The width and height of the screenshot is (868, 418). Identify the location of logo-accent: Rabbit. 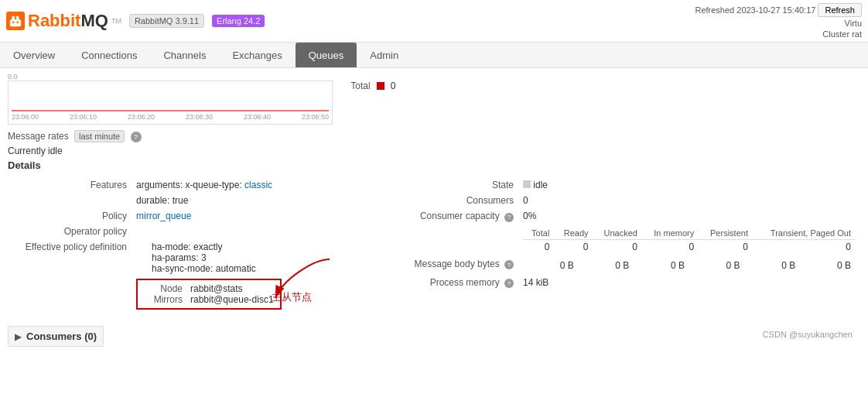
(54, 20).